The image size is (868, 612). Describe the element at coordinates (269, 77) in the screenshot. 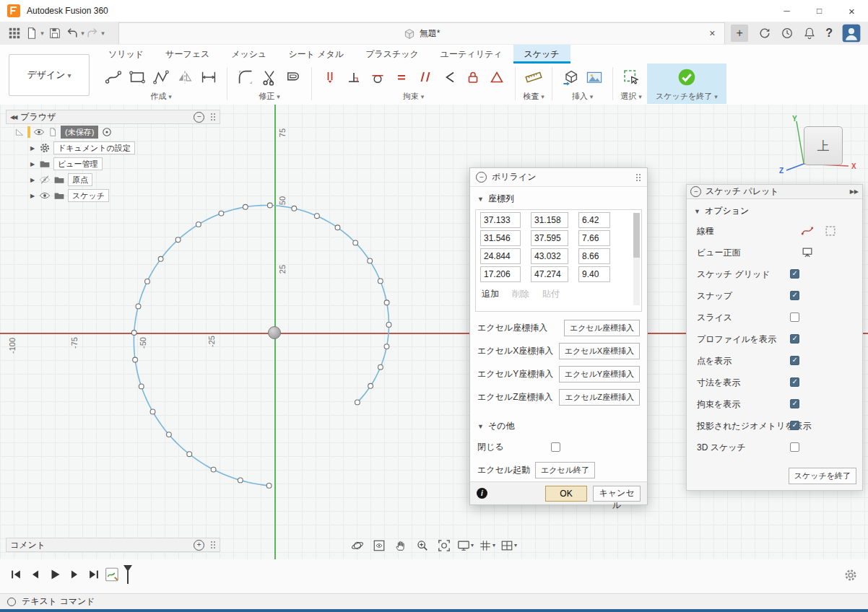

I see `trim-tool-button` at that location.